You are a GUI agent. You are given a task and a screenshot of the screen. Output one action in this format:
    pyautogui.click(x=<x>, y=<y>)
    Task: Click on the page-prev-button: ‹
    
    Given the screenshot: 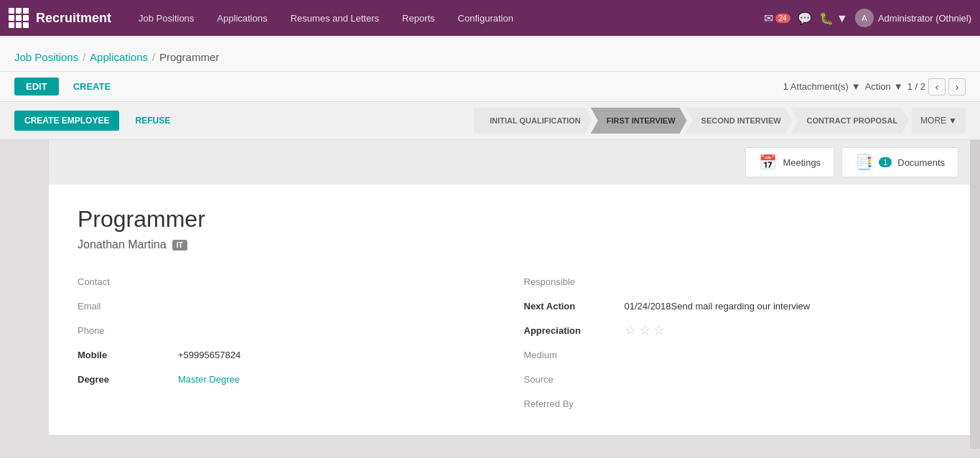 What is the action you would take?
    pyautogui.click(x=937, y=87)
    